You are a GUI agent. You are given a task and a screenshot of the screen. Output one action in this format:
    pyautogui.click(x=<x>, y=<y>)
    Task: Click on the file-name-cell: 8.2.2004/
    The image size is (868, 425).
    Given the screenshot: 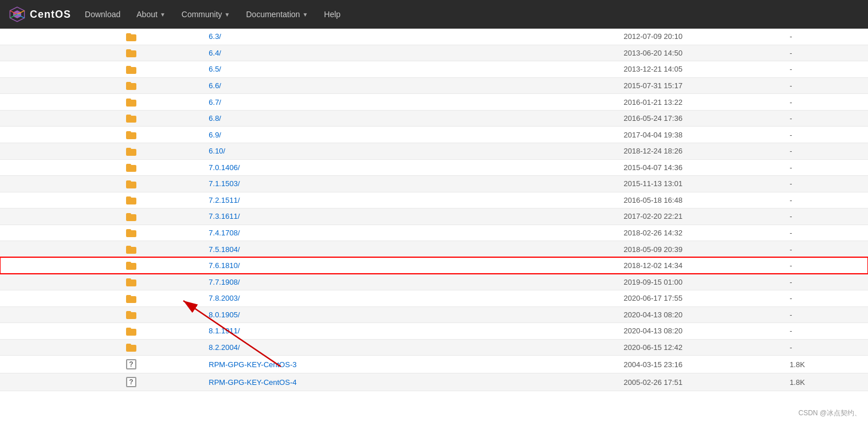 What is the action you would take?
    pyautogui.click(x=411, y=347)
    